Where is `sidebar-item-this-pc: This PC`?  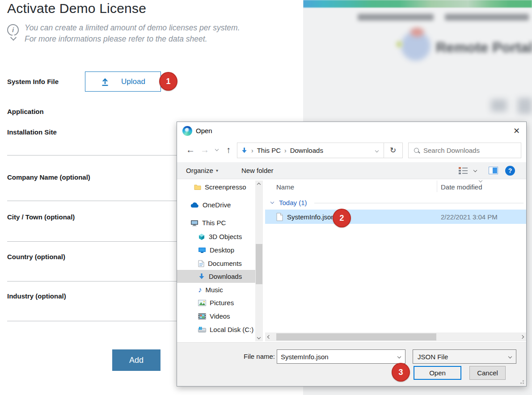 sidebar-item-this-pc: This PC is located at coordinates (216, 223).